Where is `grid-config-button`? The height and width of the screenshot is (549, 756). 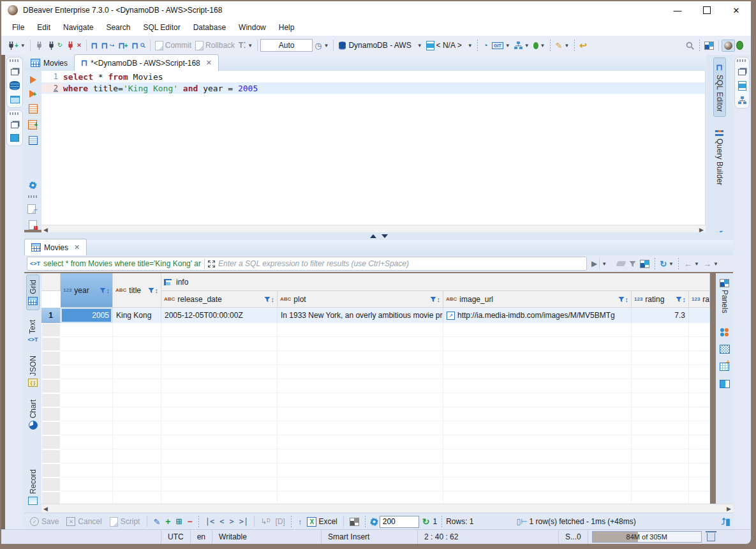 grid-config-button is located at coordinates (355, 522).